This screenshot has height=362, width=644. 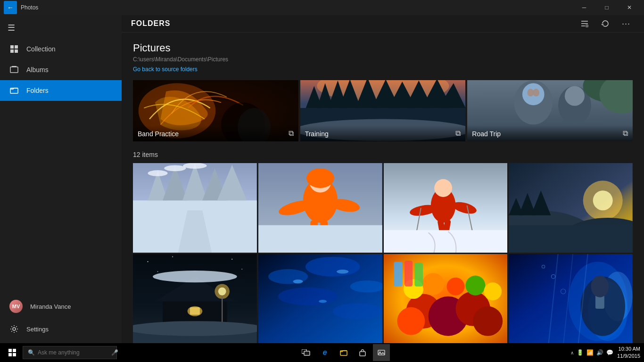 I want to click on user-name: Miranda Vance, so click(x=50, y=306).